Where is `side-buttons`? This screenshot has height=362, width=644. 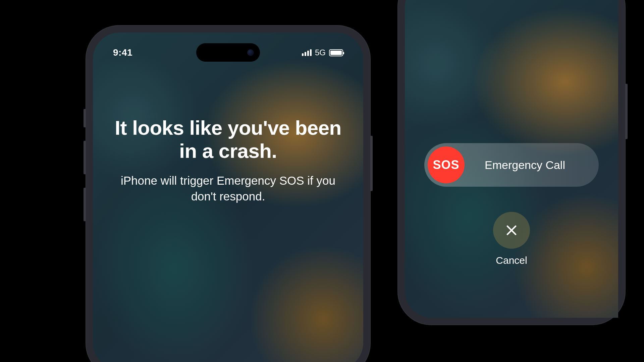
side-buttons is located at coordinates (85, 172).